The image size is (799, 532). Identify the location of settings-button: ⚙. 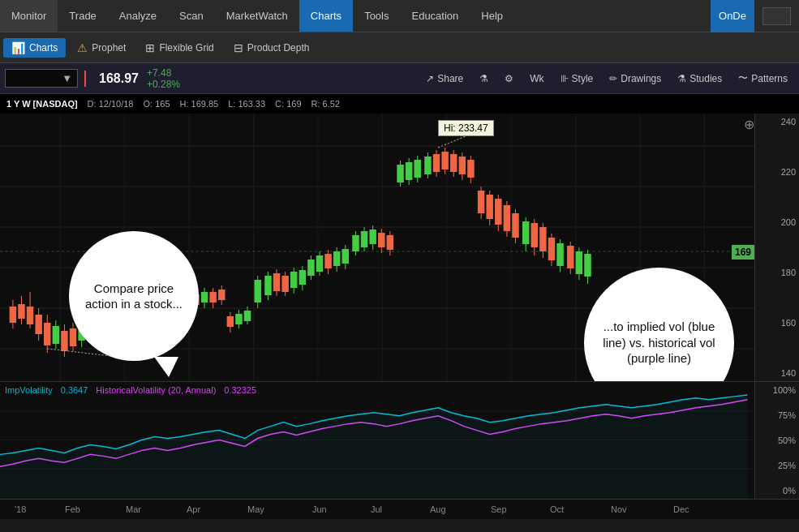
(509, 79).